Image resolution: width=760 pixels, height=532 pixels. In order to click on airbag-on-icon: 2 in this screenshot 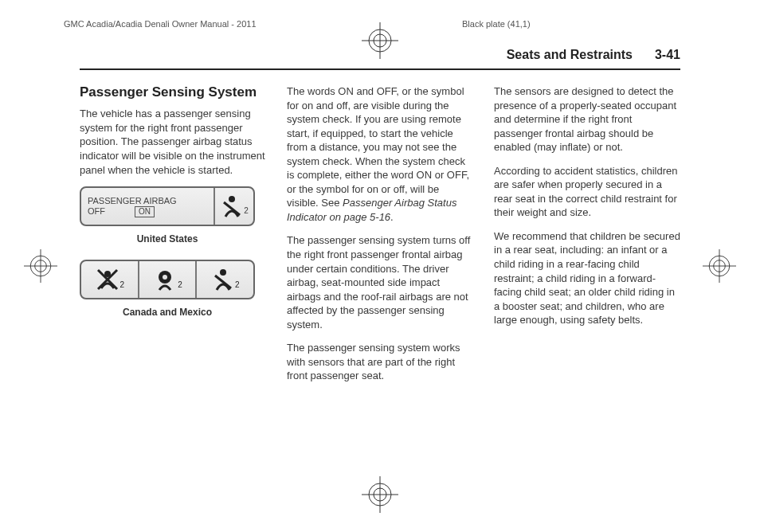, I will do `click(167, 280)`.